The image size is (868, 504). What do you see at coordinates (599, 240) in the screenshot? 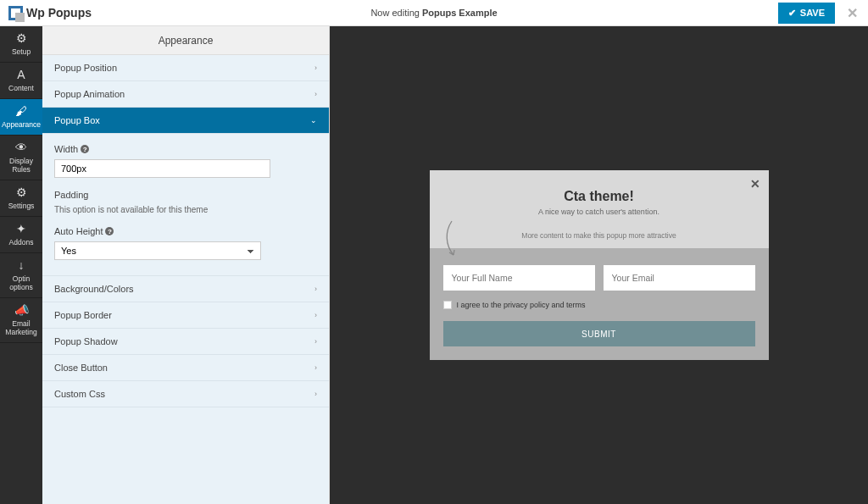
I see `popup-more-text: More content to make this popup more att…` at bounding box center [599, 240].